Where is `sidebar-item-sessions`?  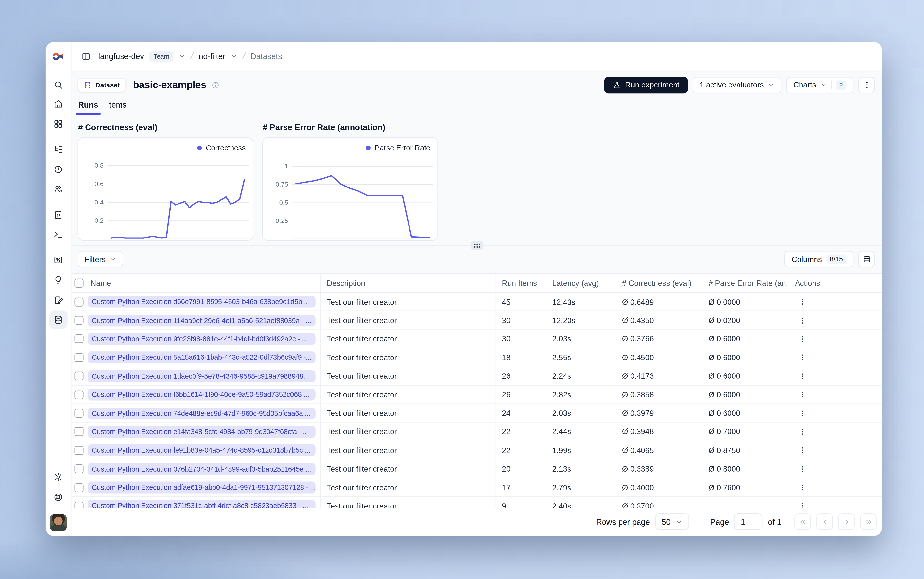
sidebar-item-sessions is located at coordinates (58, 169).